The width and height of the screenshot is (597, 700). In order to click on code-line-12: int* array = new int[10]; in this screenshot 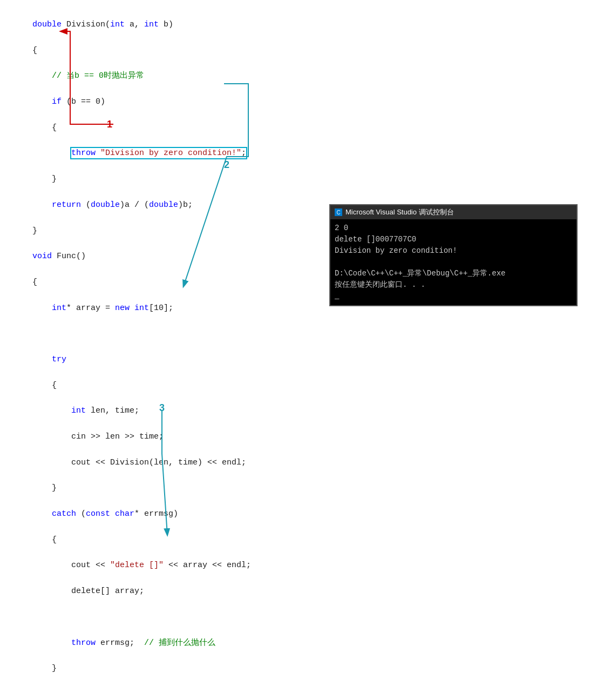, I will do `click(141, 308)`.